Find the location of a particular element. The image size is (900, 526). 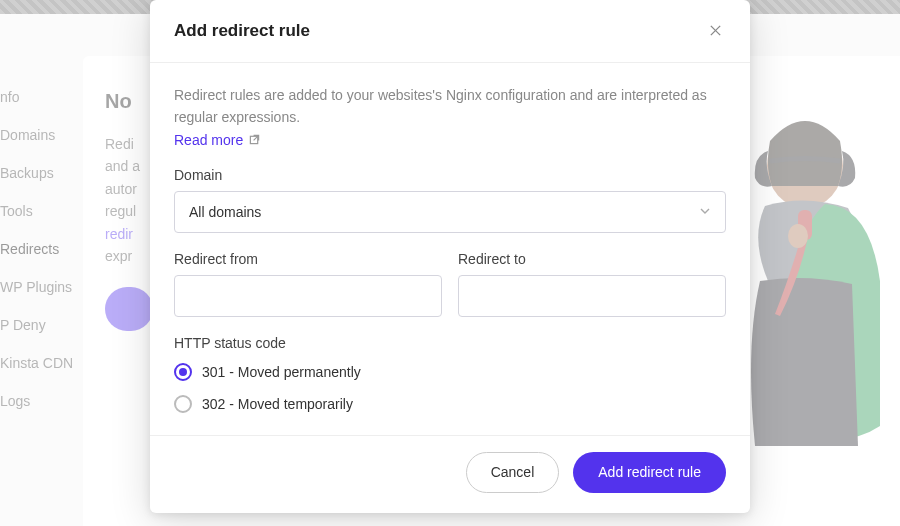

status-301-label: 301 - Moved permanently is located at coordinates (282, 372).